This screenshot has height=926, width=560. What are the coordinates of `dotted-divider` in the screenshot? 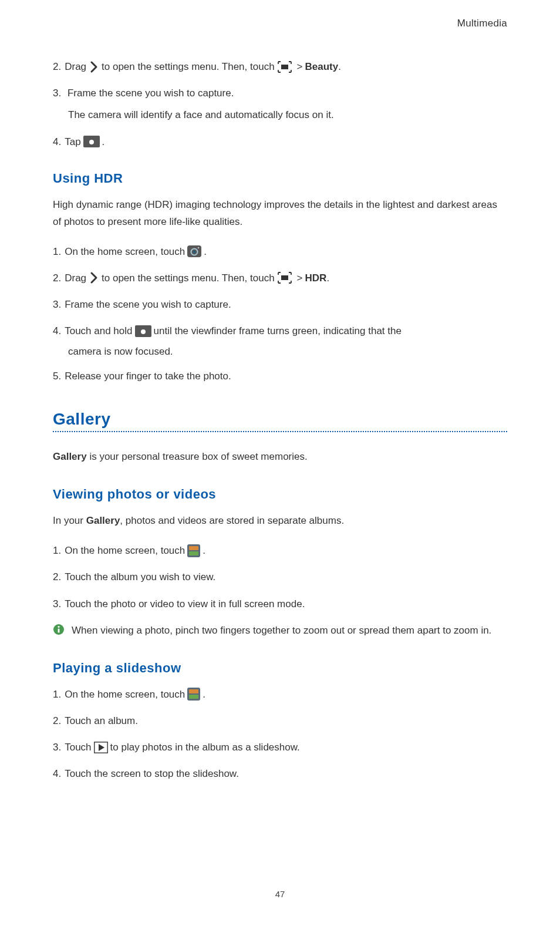 It's located at (280, 432).